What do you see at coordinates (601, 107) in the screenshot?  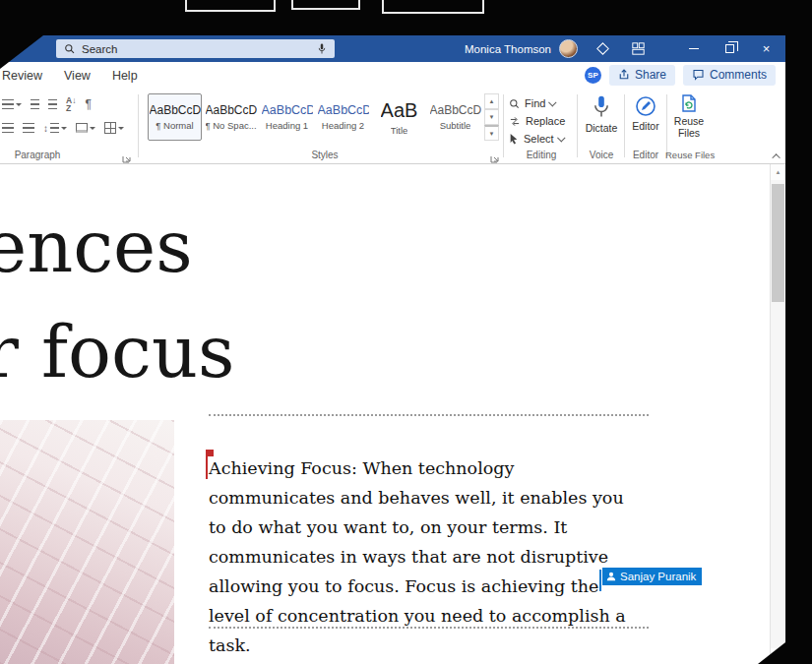 I see `dictate-mic-icon` at bounding box center [601, 107].